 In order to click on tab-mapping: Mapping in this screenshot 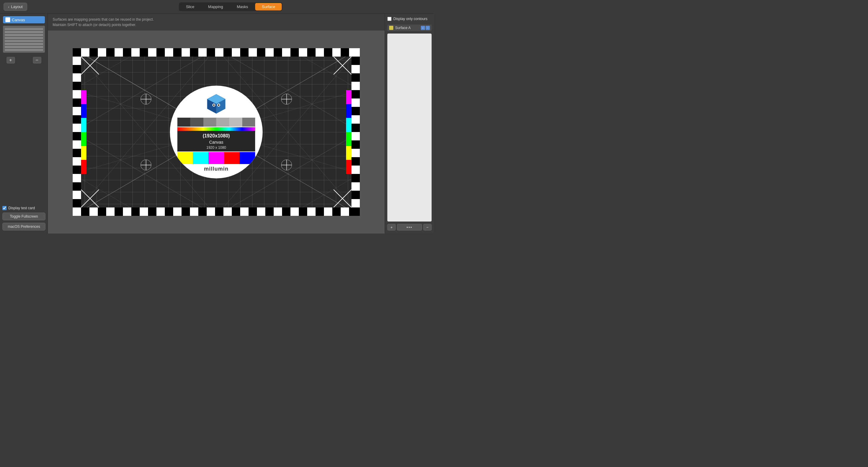, I will do `click(216, 7)`.